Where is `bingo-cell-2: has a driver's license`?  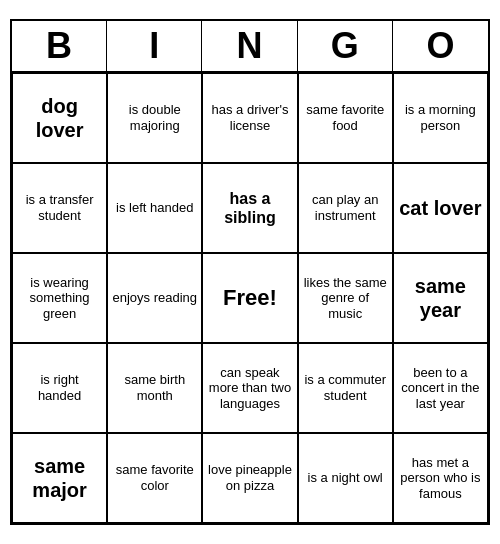 bingo-cell-2: has a driver's license is located at coordinates (250, 118).